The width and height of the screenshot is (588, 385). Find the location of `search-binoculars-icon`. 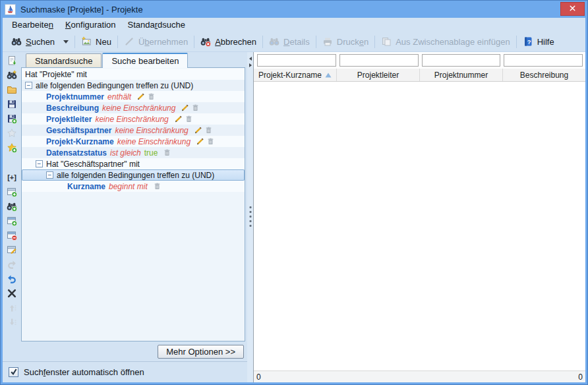

search-binoculars-icon is located at coordinates (16, 42).